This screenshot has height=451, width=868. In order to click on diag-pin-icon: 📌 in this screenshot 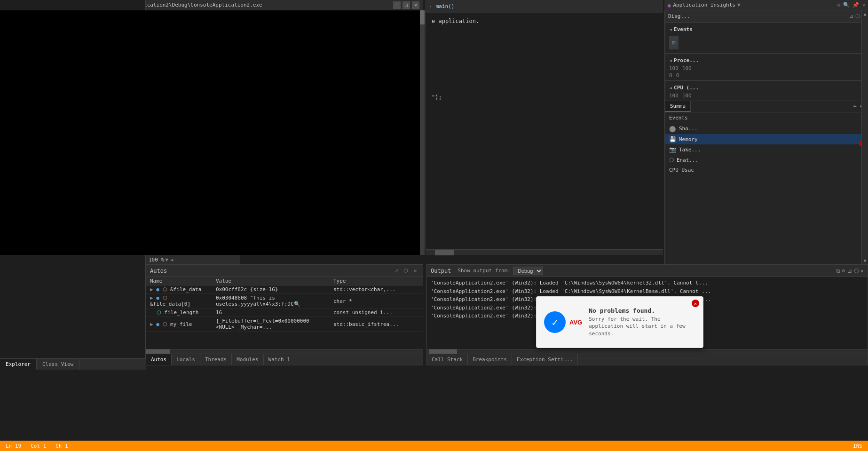, I will do `click(856, 5)`.